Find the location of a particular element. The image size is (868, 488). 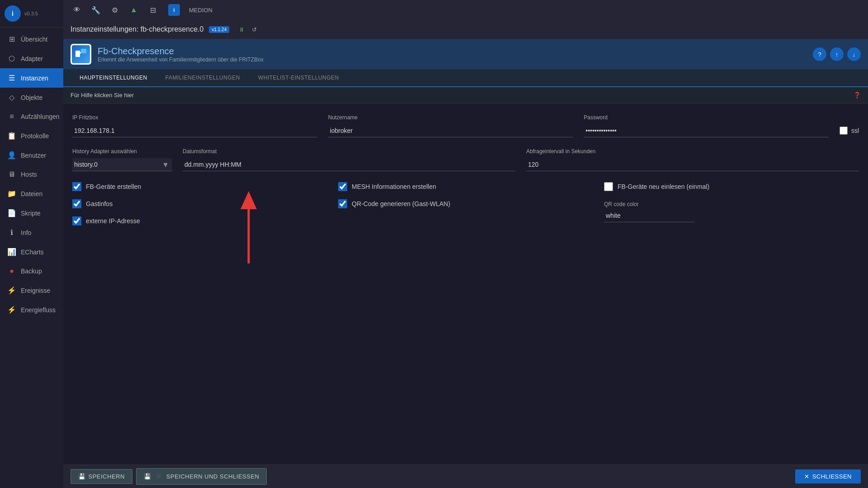

sidebar-item-benutzer: 👤 Benutzer is located at coordinates (32, 155).